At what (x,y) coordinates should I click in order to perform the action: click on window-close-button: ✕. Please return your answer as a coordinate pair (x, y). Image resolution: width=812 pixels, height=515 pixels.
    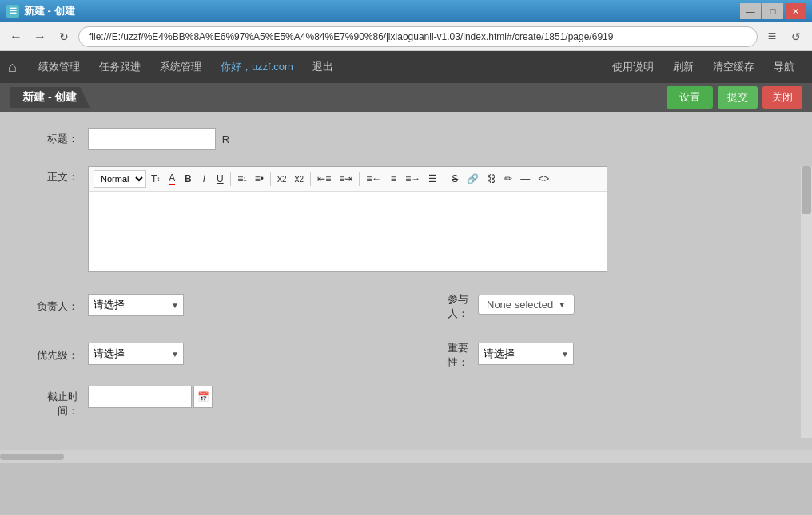
    Looking at the image, I should click on (795, 11).